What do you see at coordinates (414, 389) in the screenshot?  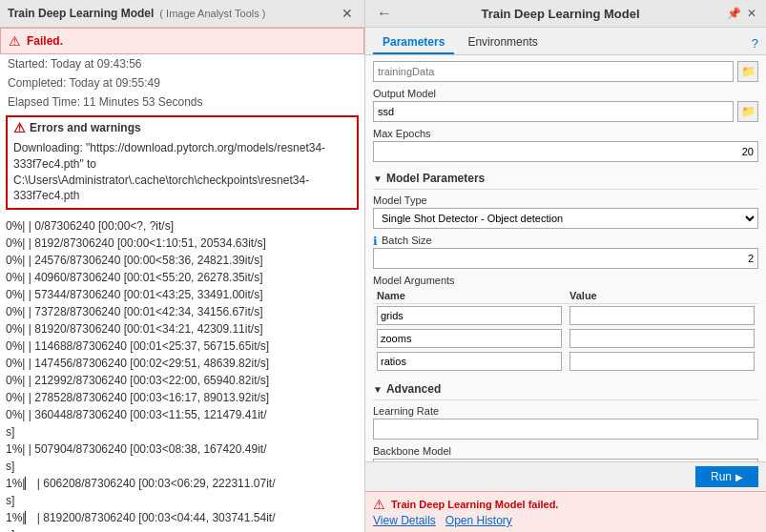 I see `advanced-label: Advanced` at bounding box center [414, 389].